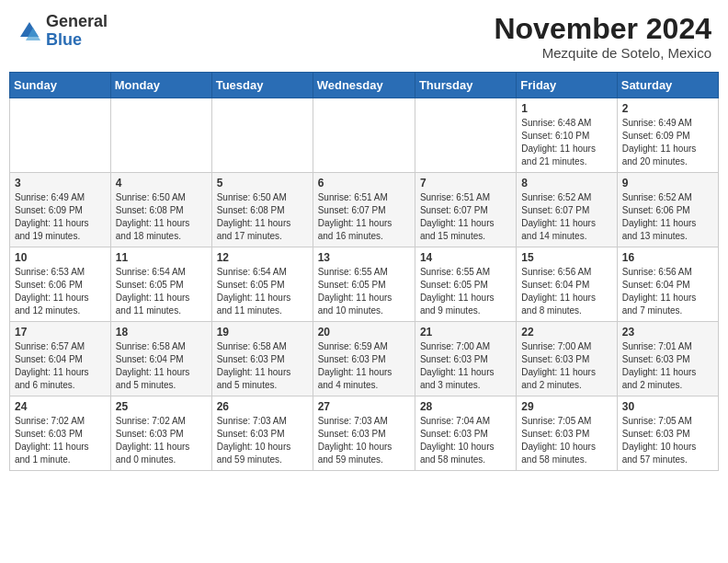 This screenshot has width=728, height=563. I want to click on calendar-cell: 3Sunrise: 6:49 AM Sunset: 6:09 PM Daylig…, so click(61, 210).